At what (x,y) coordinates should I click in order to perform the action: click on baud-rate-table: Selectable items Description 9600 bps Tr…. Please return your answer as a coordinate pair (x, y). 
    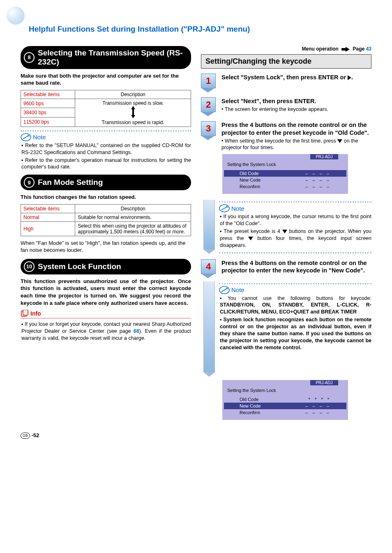
    Looking at the image, I should click on (106, 108).